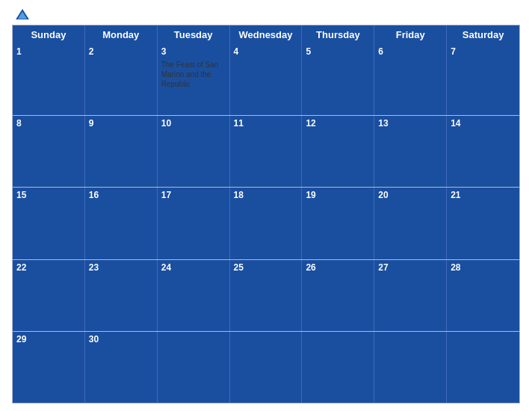  I want to click on day-cell: 27, so click(411, 296).